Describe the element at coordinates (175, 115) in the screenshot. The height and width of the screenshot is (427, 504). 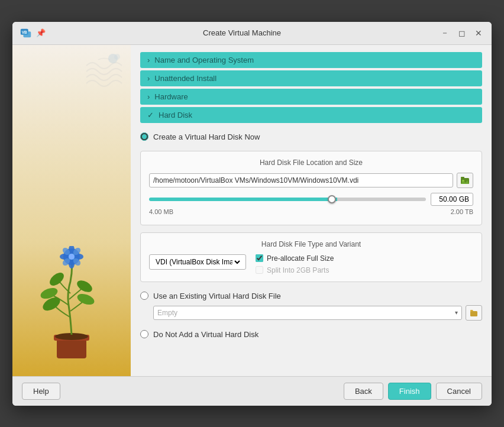
I see `step-label-3: Hard Disk` at that location.